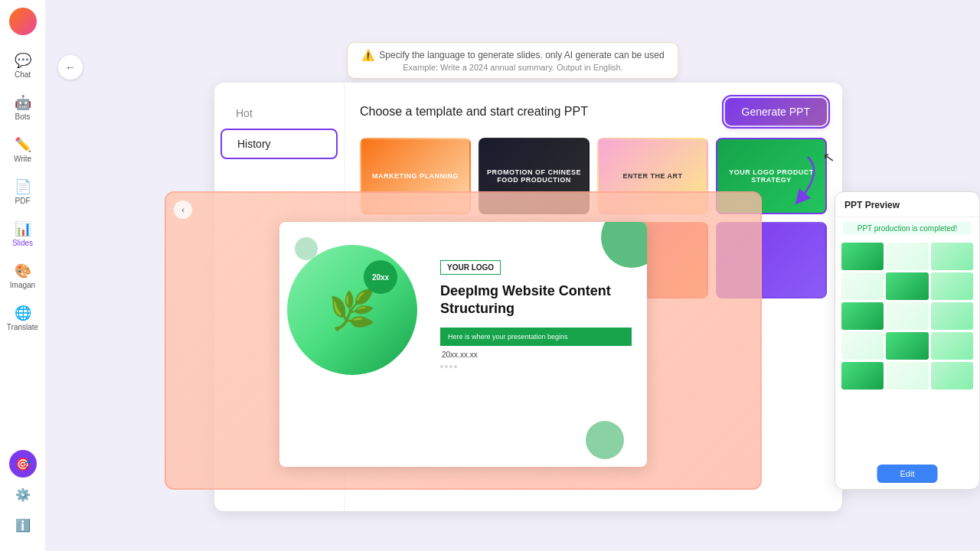 This screenshot has width=980, height=551. What do you see at coordinates (513, 67) in the screenshot?
I see `notification-line2: Example: Write a 2024 annual summary. Ou…` at bounding box center [513, 67].